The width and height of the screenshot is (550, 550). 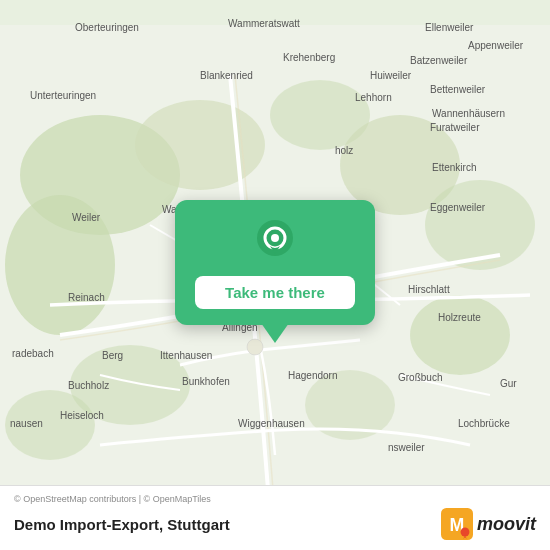 What do you see at coordinates (63, 96) in the screenshot?
I see `label-unterteuringen: Unterteuringen` at bounding box center [63, 96].